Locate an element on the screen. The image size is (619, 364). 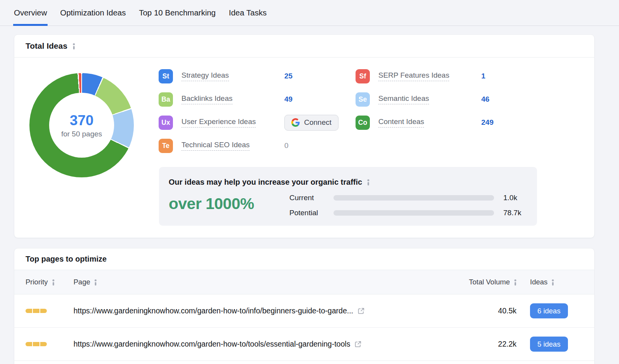
technical-seo-ideas-link: Technical SEO Ideas is located at coordinates (215, 146).